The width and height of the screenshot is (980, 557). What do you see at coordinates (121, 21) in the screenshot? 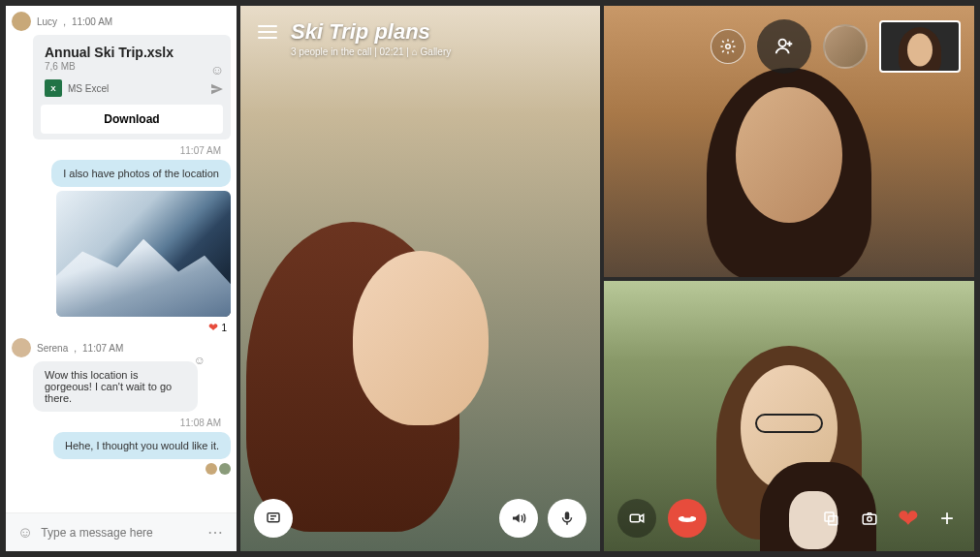
I see `message-header-lucy: Lucy, 11:00 AM` at bounding box center [121, 21].